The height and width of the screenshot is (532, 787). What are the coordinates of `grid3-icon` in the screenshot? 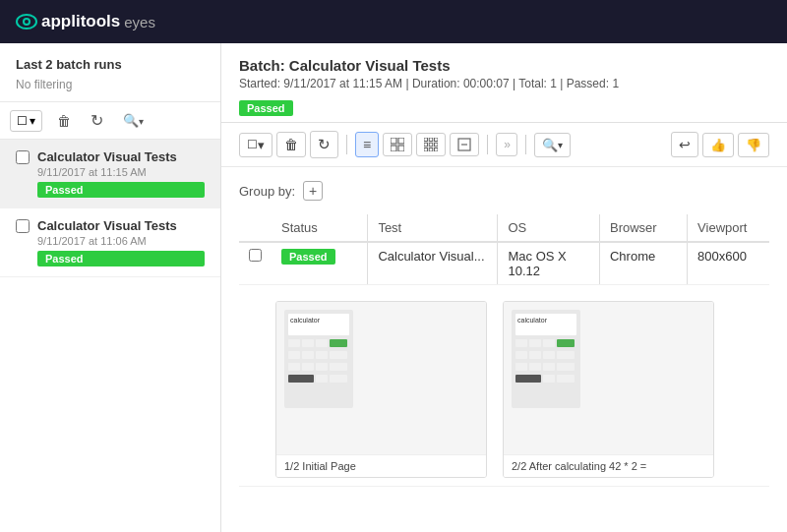 It's located at (431, 145).